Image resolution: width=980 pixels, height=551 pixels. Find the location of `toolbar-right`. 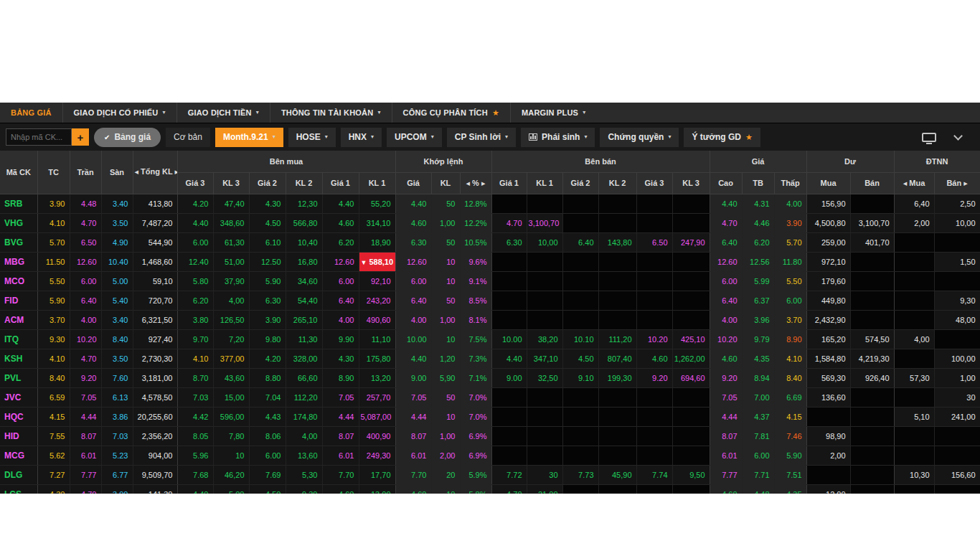

toolbar-right is located at coordinates (948, 138).